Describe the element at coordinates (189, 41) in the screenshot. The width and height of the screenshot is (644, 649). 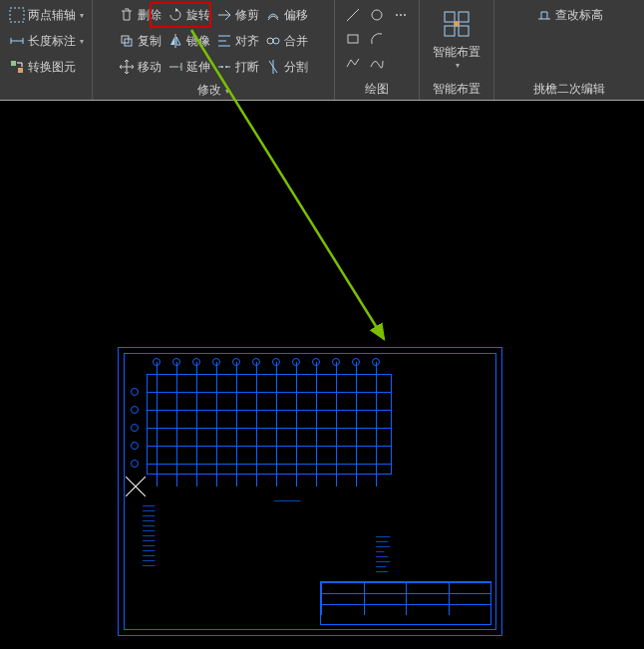
I see `mirror-button: 镜像` at that location.